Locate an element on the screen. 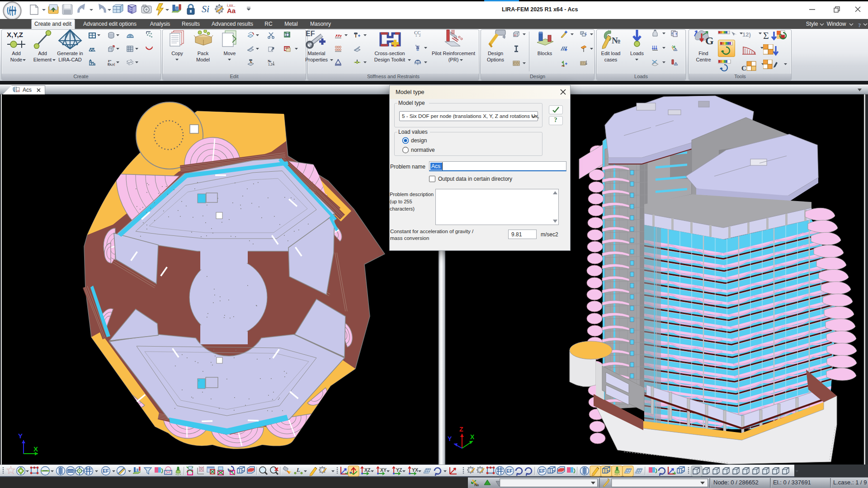 Image resolution: width=868 pixels, height=488 pixels. svg-text: 25 is located at coordinates (18, 91).